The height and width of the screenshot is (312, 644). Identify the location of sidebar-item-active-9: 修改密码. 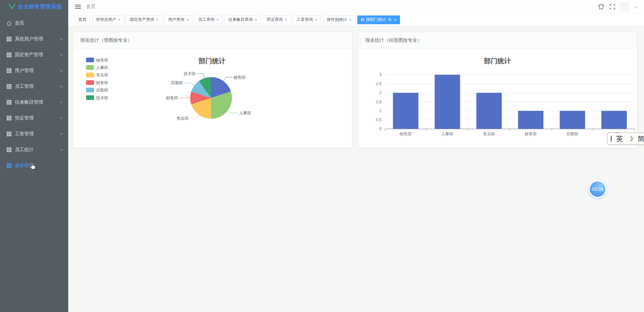
(34, 166).